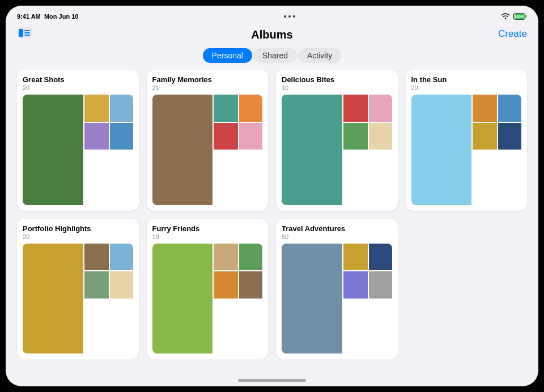 This screenshot has width=544, height=392. I want to click on battery-icon: 100%, so click(520, 16).